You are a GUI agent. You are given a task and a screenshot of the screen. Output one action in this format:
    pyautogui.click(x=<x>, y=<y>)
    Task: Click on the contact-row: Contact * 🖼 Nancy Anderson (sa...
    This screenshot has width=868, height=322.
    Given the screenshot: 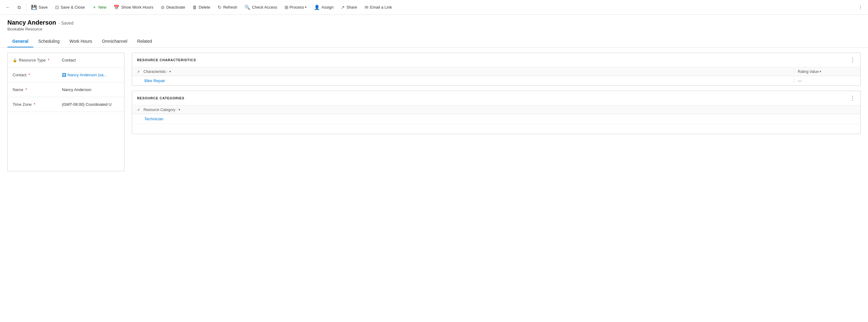 What is the action you would take?
    pyautogui.click(x=66, y=75)
    